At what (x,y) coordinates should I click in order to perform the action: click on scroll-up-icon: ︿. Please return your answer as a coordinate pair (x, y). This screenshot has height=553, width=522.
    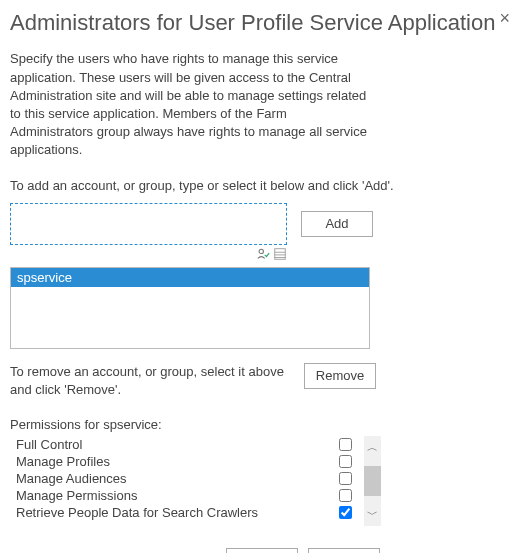
    Looking at the image, I should click on (372, 448).